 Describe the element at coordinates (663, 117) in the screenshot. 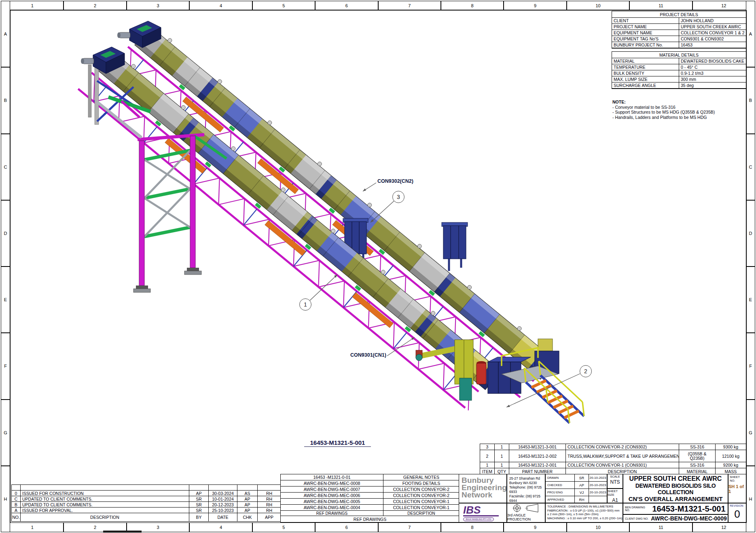

I see `note-line: - Handrails, Ladders and Platforms to be…` at that location.